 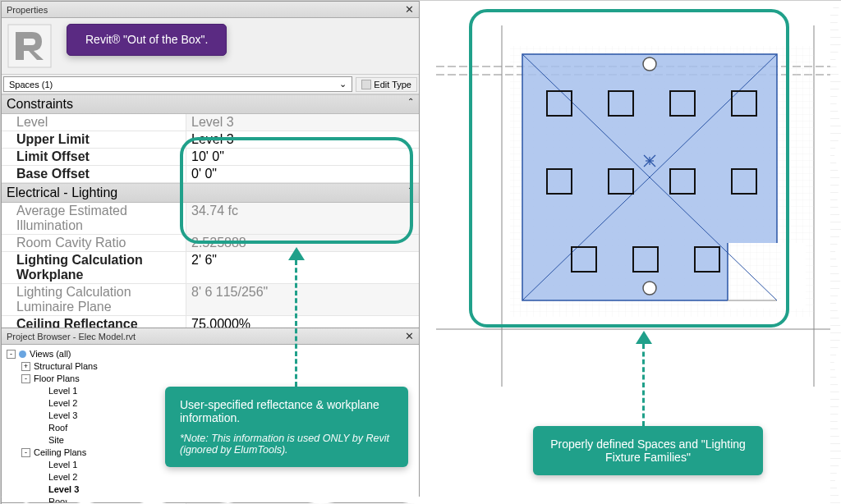 I want to click on prop-row: Lighting Calculation Luminaire Plane8' 6…, so click(x=210, y=300).